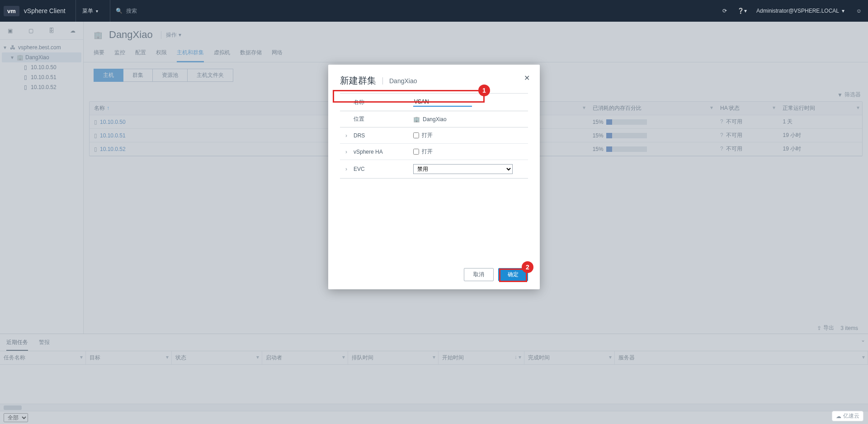 This screenshot has height=424, width=868. What do you see at coordinates (400, 81) in the screenshot?
I see `modal-breadcrumb: DangXiao` at bounding box center [400, 81].